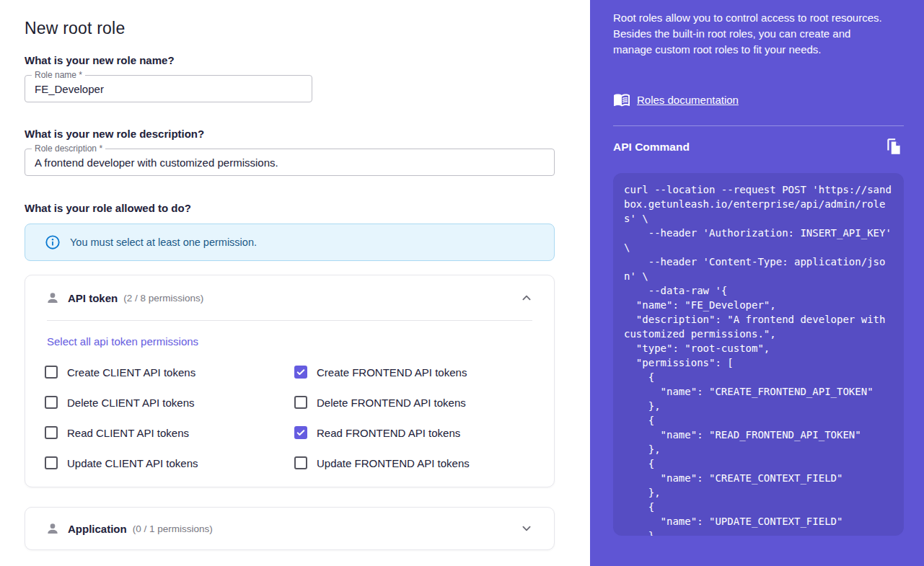 This screenshot has width=924, height=566. What do you see at coordinates (169, 89) in the screenshot?
I see `role-name-field: Role name *` at bounding box center [169, 89].